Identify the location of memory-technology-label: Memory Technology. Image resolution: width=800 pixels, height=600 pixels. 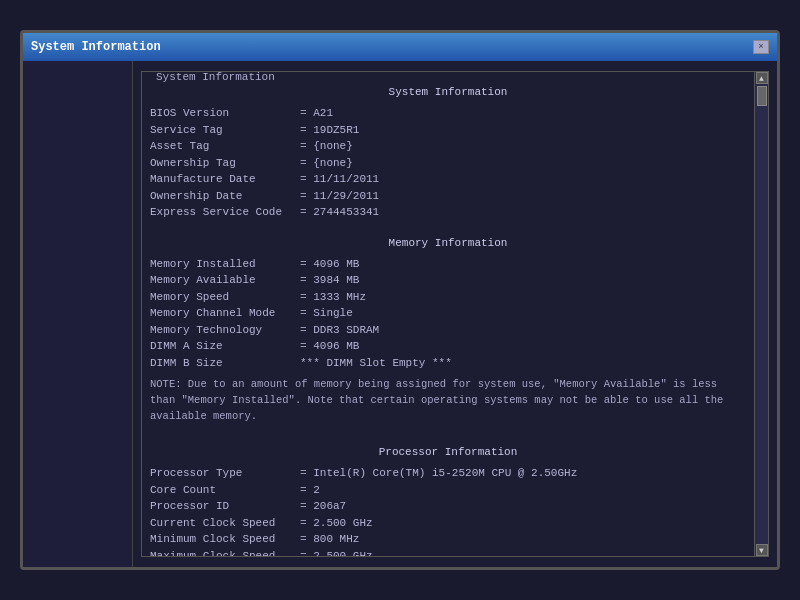
(225, 330).